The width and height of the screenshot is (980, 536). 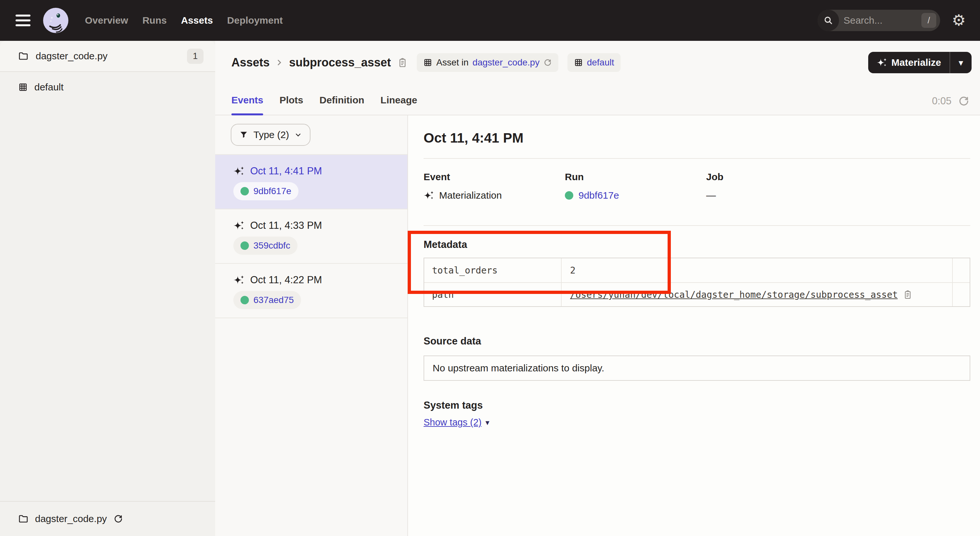 I want to click on event-type-filter-button: Type (2), so click(x=271, y=135).